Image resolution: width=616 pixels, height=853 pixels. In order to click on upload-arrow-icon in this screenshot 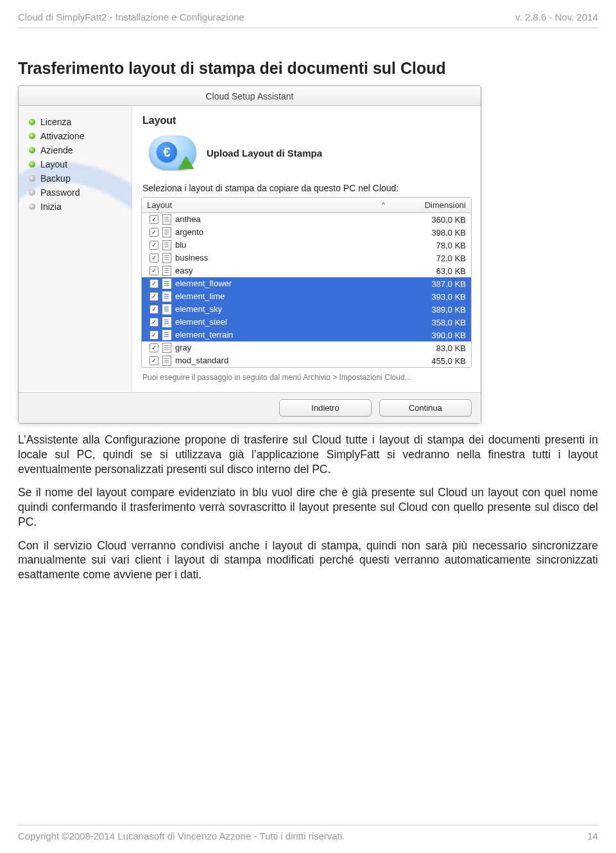, I will do `click(186, 162)`.